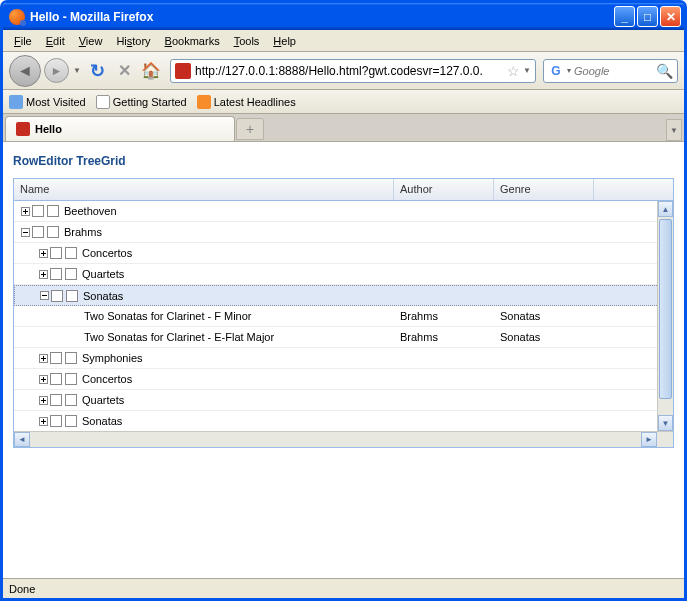 This screenshot has height=601, width=687. I want to click on titlebar: Hello - Mozilla Firefox _ □ ✕, so click(344, 16).